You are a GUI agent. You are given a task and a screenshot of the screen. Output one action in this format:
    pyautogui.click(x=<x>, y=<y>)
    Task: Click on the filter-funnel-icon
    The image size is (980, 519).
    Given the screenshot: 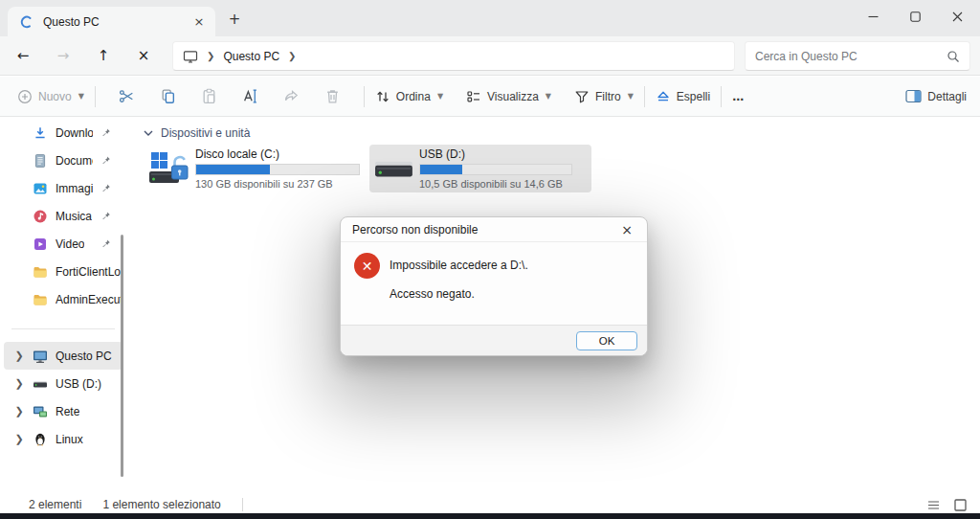 What is the action you would take?
    pyautogui.click(x=582, y=97)
    